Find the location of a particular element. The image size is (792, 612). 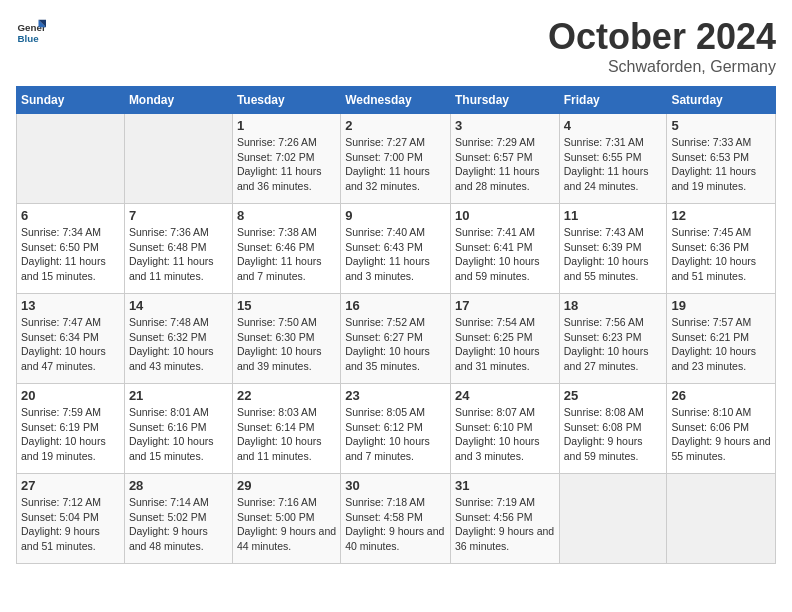

day-cell: 15Sunrise: 7:50 AMSunset: 6:30 PMDayligh… is located at coordinates (286, 339).